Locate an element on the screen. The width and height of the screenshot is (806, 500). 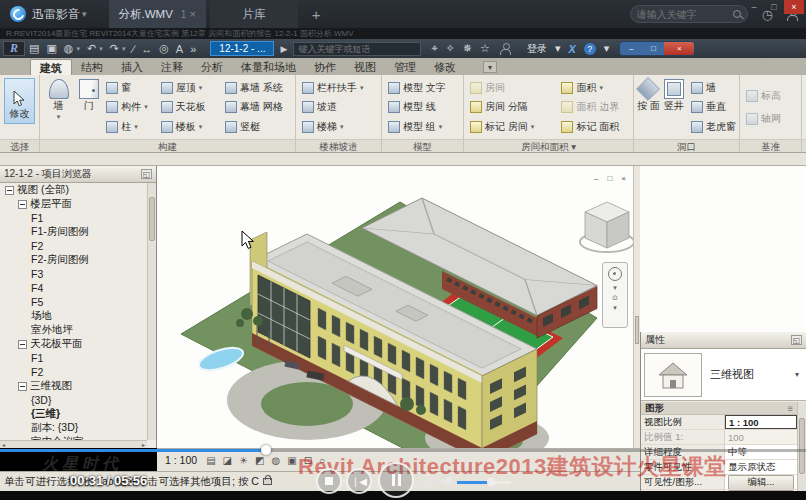
view-restore-icon: □ is located at coordinates (610, 178).